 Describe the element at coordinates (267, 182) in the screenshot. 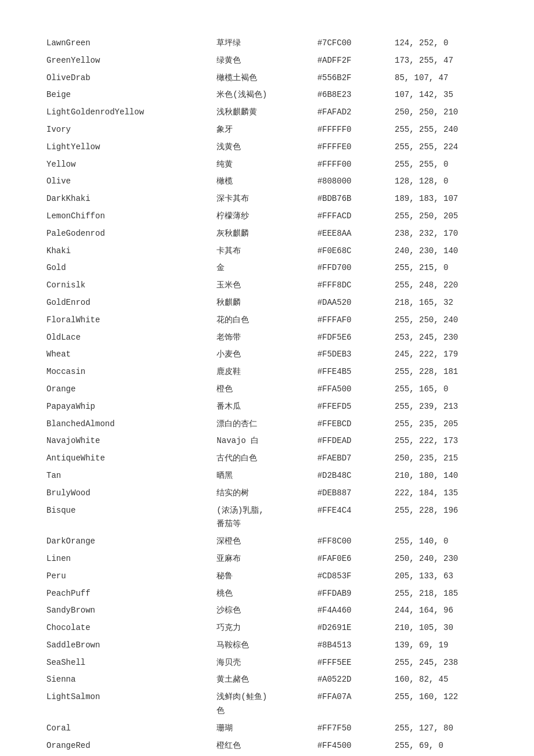

I see `color-chinese: 橄榄` at that location.